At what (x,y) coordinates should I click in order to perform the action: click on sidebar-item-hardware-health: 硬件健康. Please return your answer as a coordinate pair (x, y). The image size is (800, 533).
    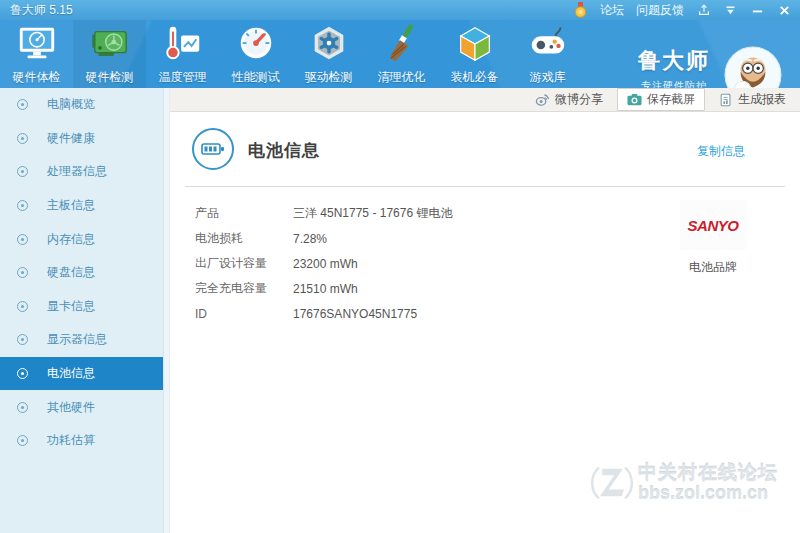
    Looking at the image, I should click on (82, 139).